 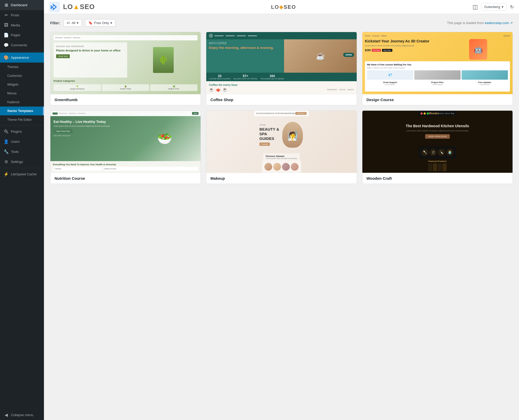 I want to click on preview-products: 🌱Large Dracaena 🪴Snake Plant 🌿Button Fer…, so click(x=126, y=88).